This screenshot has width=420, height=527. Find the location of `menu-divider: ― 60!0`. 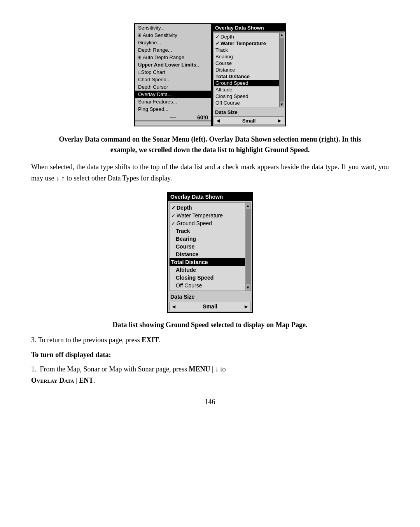

menu-divider: ― 60!0 is located at coordinates (173, 118).